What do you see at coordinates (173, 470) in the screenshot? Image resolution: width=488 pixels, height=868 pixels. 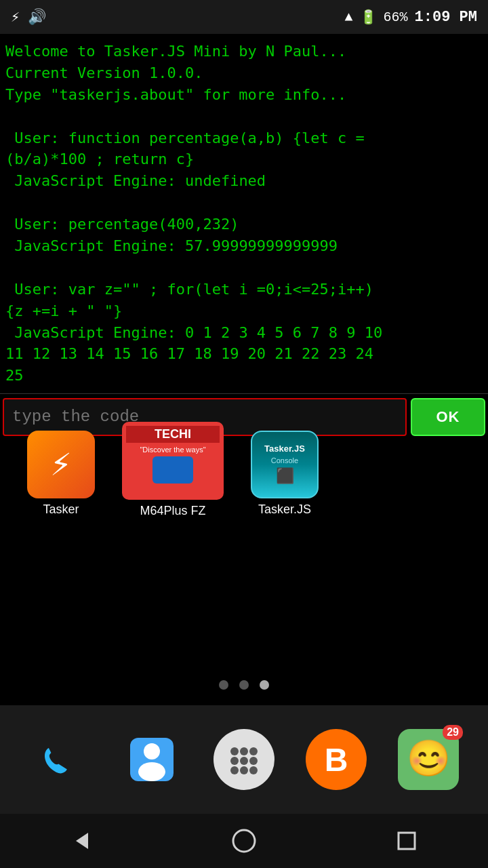 I see `m64plus-app: TECHI "Discover the ways" M64Plus FZ` at bounding box center [173, 470].